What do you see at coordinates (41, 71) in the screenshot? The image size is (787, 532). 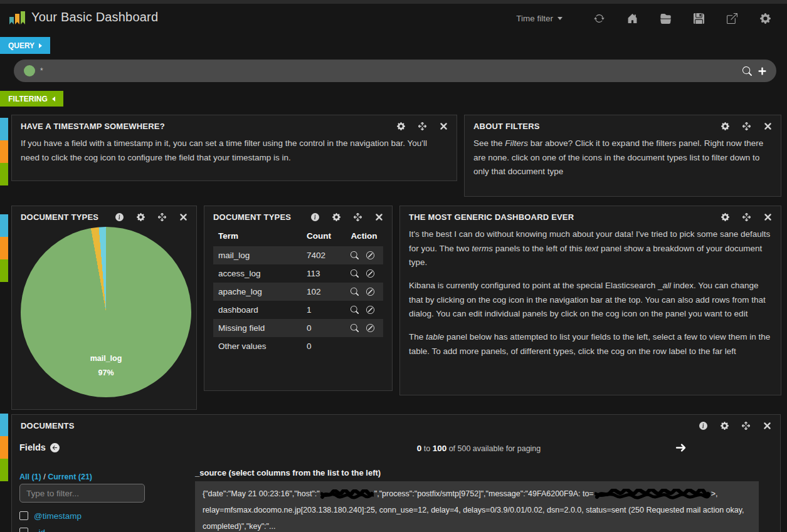 I see `query-value: *` at bounding box center [41, 71].